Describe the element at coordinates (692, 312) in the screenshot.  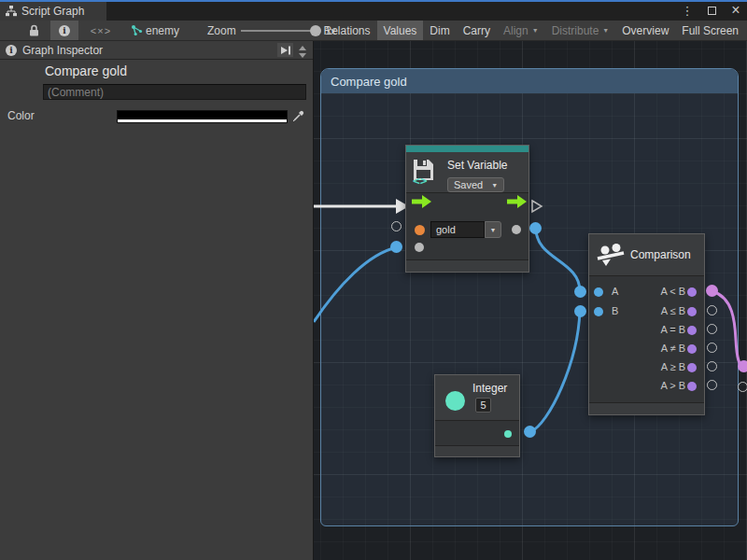
I see `output-port-lessequal` at that location.